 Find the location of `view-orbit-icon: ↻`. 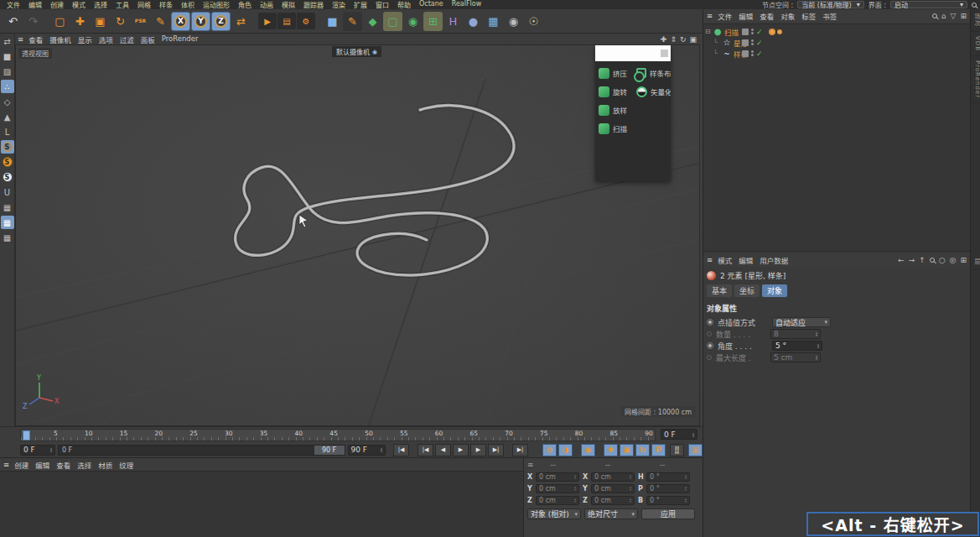

view-orbit-icon: ↻ is located at coordinates (683, 39).